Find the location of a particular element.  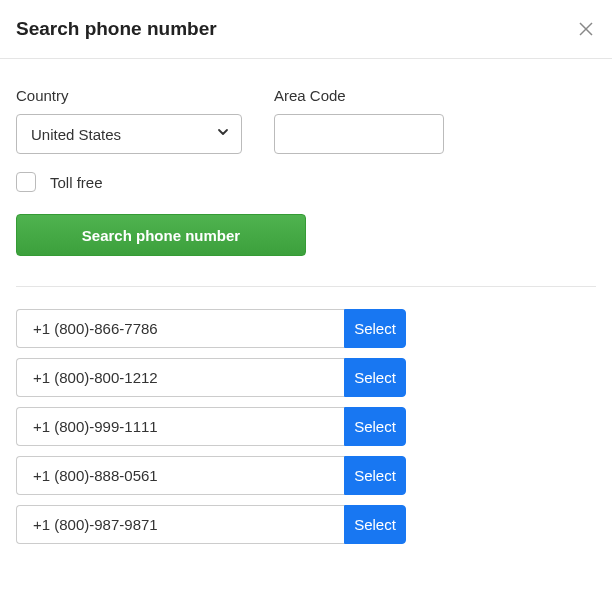

close-icon is located at coordinates (586, 29).